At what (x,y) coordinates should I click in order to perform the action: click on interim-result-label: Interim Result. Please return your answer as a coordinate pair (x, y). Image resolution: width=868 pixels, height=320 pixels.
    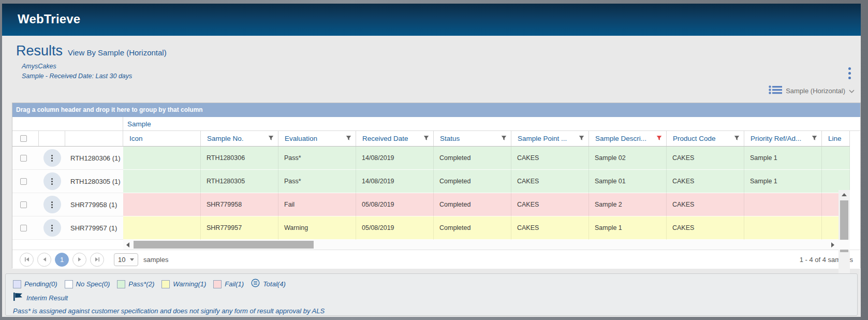
    Looking at the image, I should click on (47, 298).